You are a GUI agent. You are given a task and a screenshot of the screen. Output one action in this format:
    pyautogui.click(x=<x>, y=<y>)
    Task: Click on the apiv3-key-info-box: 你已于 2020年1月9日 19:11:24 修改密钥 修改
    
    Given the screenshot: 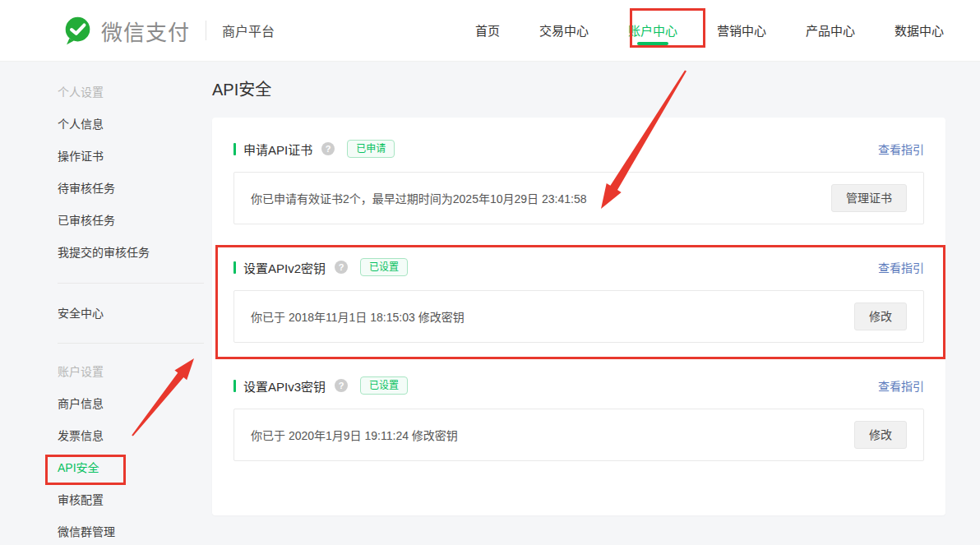 What is the action you would take?
    pyautogui.click(x=579, y=435)
    